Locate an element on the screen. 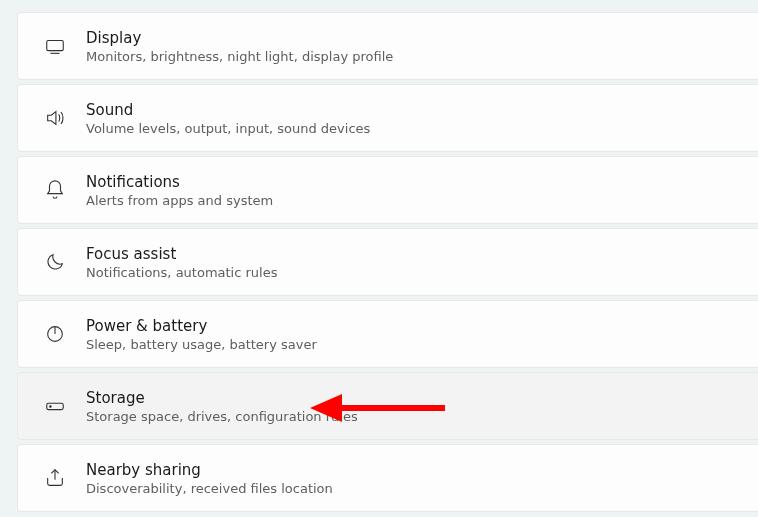 Image resolution: width=758 pixels, height=517 pixels. setting-item-text: Sound Volume levels, output, input, soun… is located at coordinates (409, 118).